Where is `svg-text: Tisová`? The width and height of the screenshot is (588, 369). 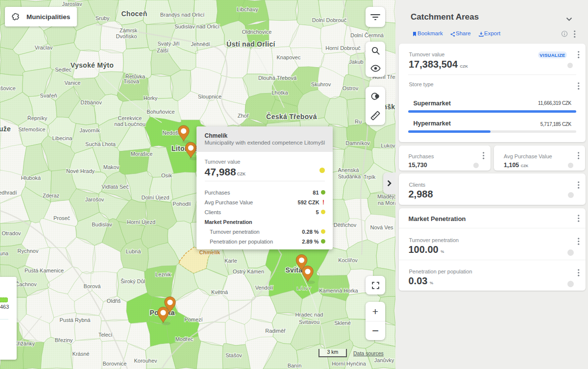
svg-text: Tisová is located at coordinates (131, 81).